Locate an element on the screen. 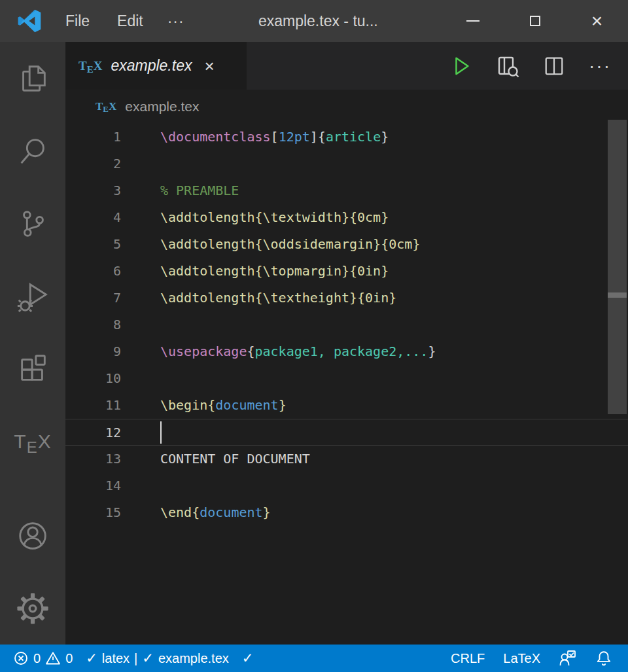 This screenshot has width=628, height=672. gear-icon is located at coordinates (33, 609).